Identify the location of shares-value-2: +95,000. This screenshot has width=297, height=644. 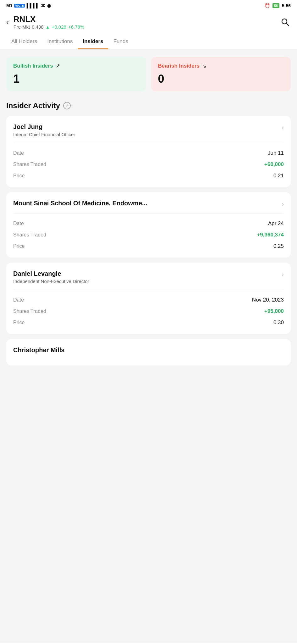
(274, 311).